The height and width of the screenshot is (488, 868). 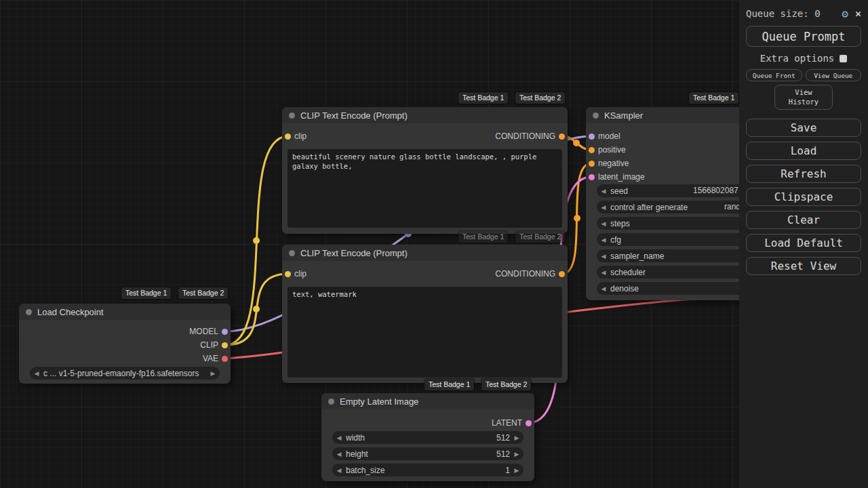 What do you see at coordinates (425, 314) in the screenshot?
I see `node-clip-text-encode-negative: CLIP Text Encode (Prompt) clip CONDITION…` at bounding box center [425, 314].